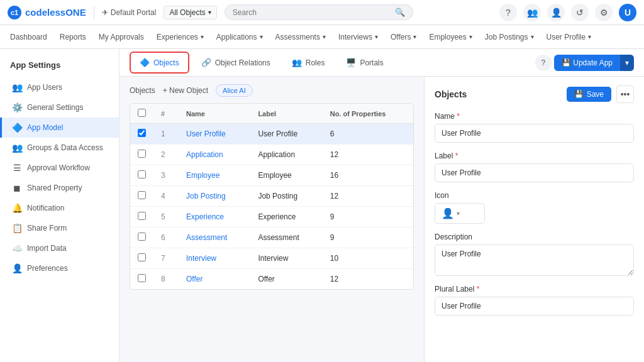 The image size is (644, 362). What do you see at coordinates (460, 214) in the screenshot?
I see `icon-selector: 👤 ▾` at bounding box center [460, 214].